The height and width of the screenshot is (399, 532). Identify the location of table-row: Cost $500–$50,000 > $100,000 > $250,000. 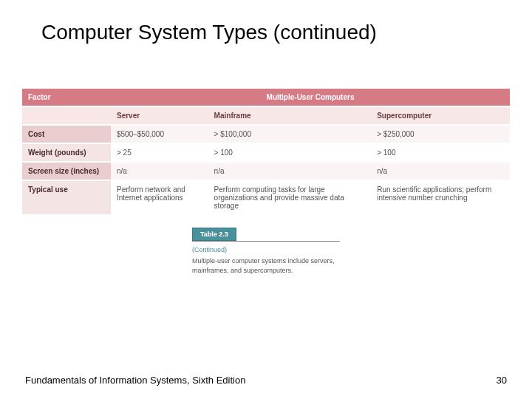
(266, 134).